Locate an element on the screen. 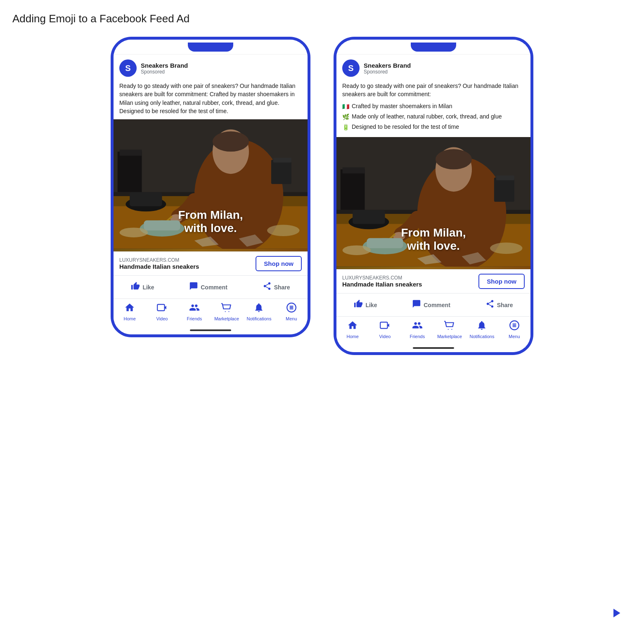 Image resolution: width=644 pixels, height=644 pixels. nav-friends-right: Friends is located at coordinates (417, 329).